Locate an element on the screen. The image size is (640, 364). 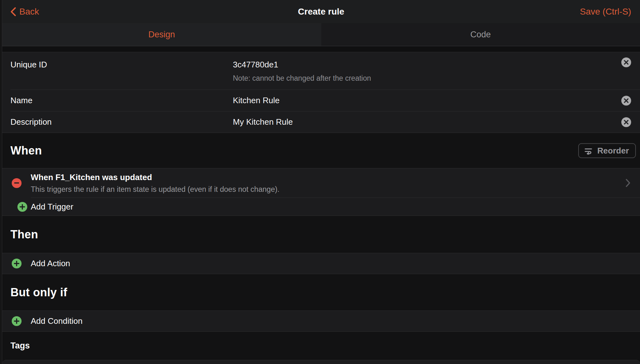
tags-section-header: Tags is located at coordinates (321, 346).